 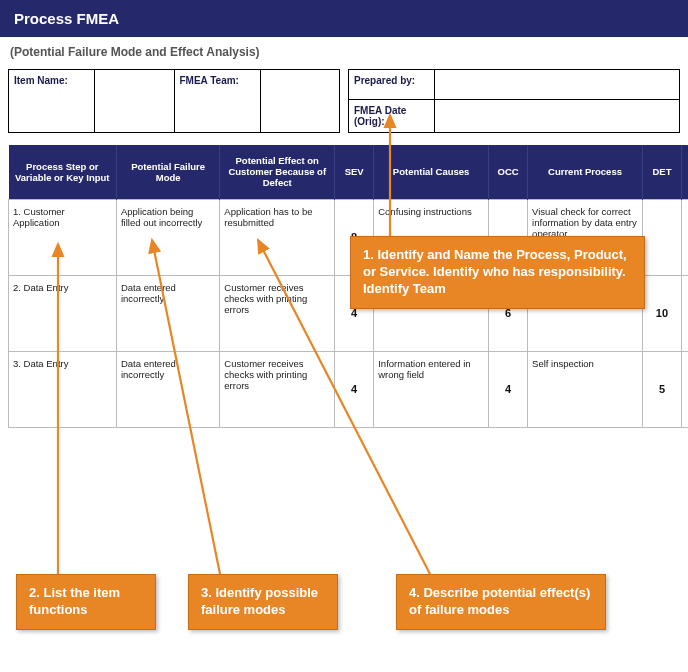 What do you see at coordinates (349, 389) in the screenshot?
I see `table-row: 3. Data EntryData entered incorrectlyCus…` at bounding box center [349, 389].